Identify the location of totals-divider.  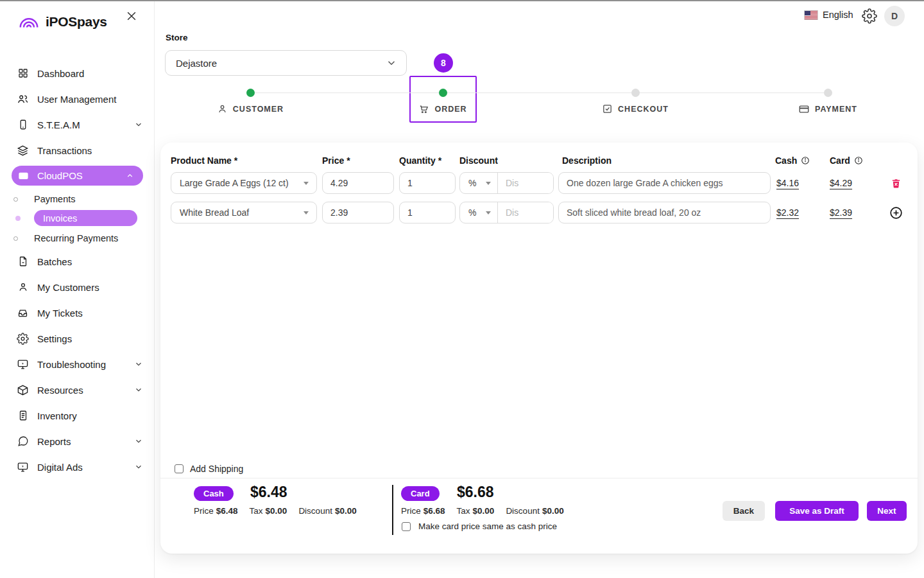
(393, 510).